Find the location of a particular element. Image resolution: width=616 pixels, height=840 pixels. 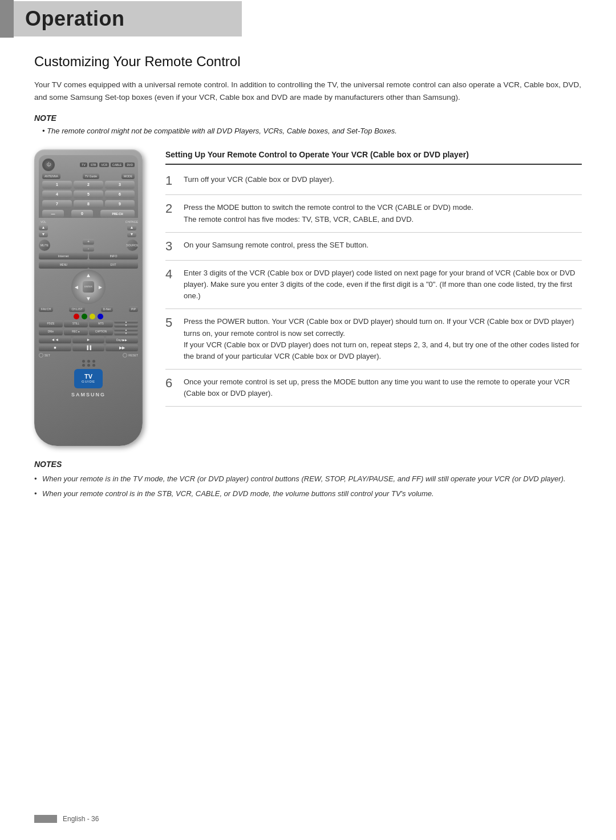

footer-text: English - 36 is located at coordinates (81, 819).